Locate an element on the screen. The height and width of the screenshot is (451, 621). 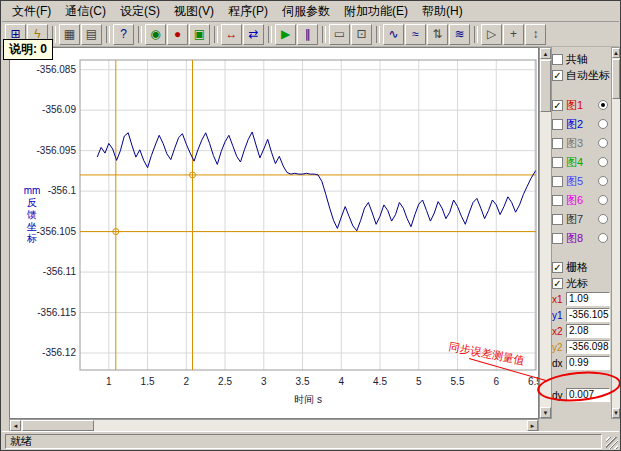
trace-5-checkbox is located at coordinates (558, 182).